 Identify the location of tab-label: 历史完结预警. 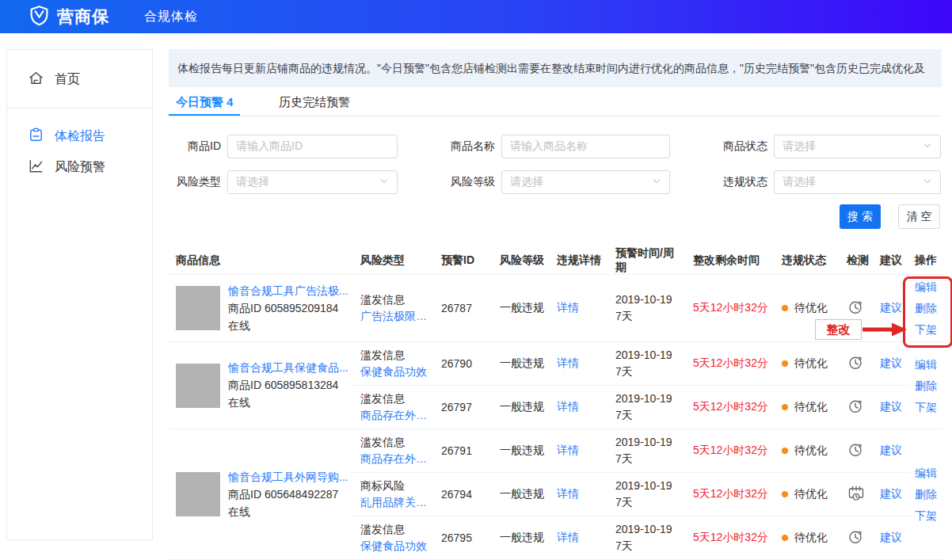
(314, 101).